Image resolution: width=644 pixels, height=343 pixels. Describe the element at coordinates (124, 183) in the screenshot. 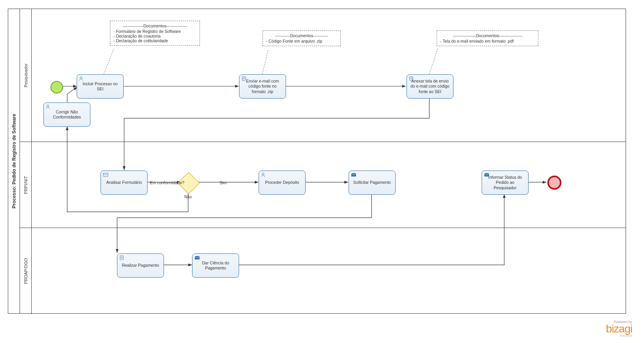

I see `task-analisar-formulario: Analisar Formulário` at that location.